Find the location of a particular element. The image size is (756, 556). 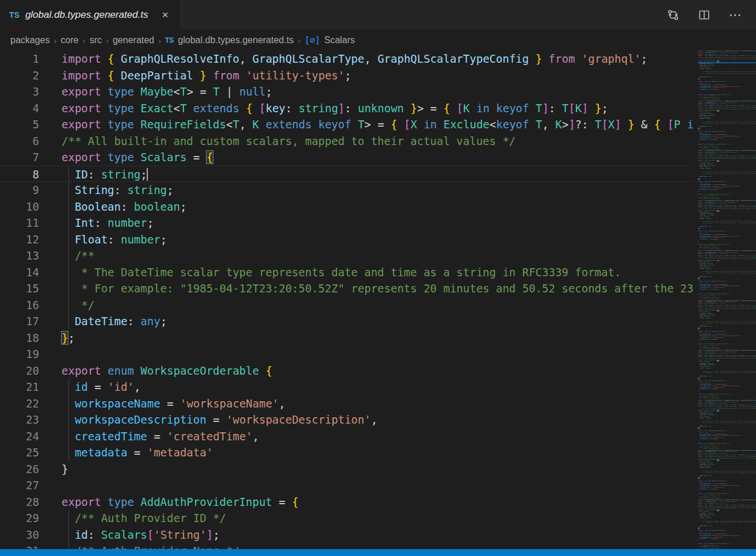

code-token: Exclude is located at coordinates (467, 124).